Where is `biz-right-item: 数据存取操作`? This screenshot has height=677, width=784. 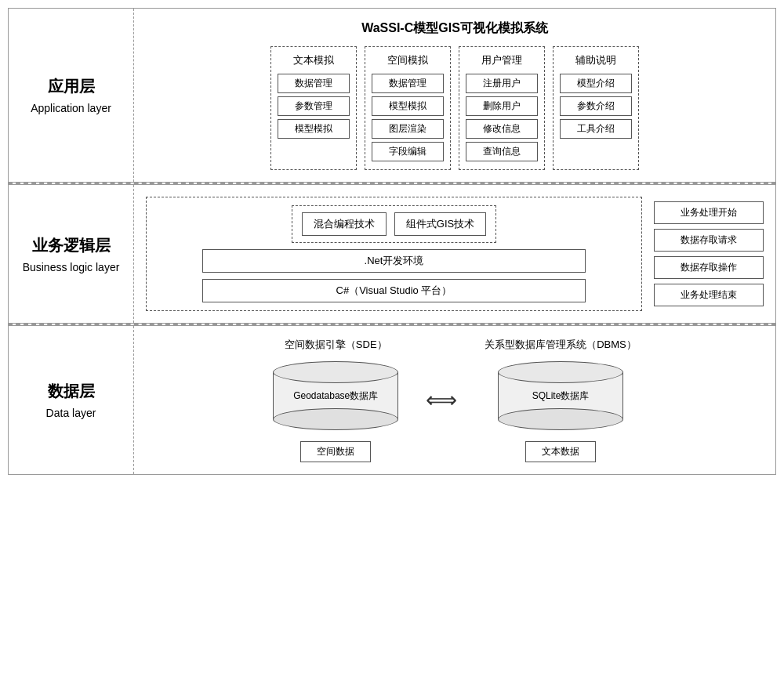 biz-right-item: 数据存取操作 is located at coordinates (709, 268).